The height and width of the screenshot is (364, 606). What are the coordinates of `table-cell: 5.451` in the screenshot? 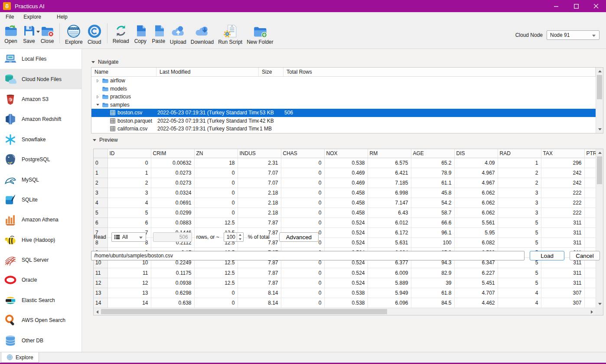 It's located at (476, 283).